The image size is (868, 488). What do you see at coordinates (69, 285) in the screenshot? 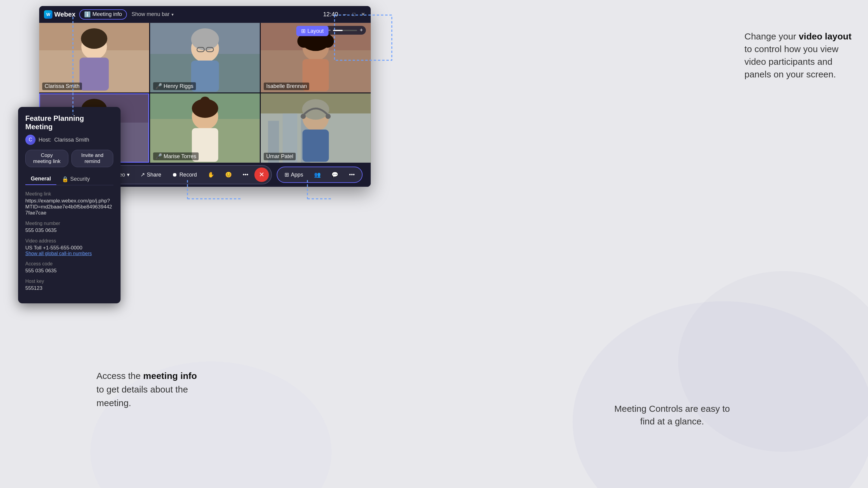
I see `host-key-section: Host key 555123` at bounding box center [69, 285].